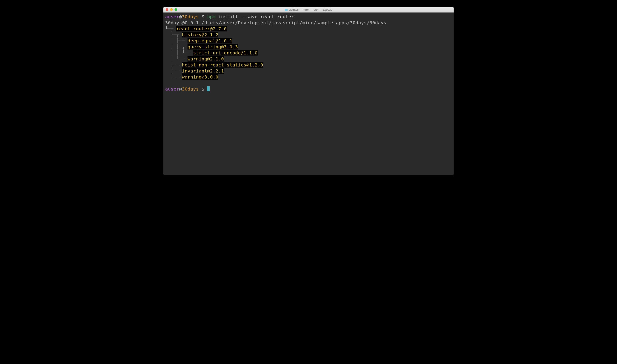  Describe the element at coordinates (308, 41) in the screenshot. I see `tree-line: │ ├── deep-equal@1.0.1` at that location.